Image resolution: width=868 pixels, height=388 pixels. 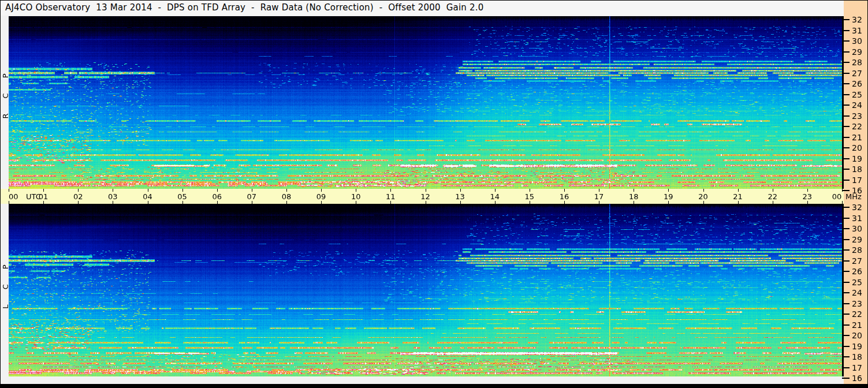 What do you see at coordinates (6, 283) in the screenshot?
I see `lcp-axis-label: L C P` at bounding box center [6, 283].